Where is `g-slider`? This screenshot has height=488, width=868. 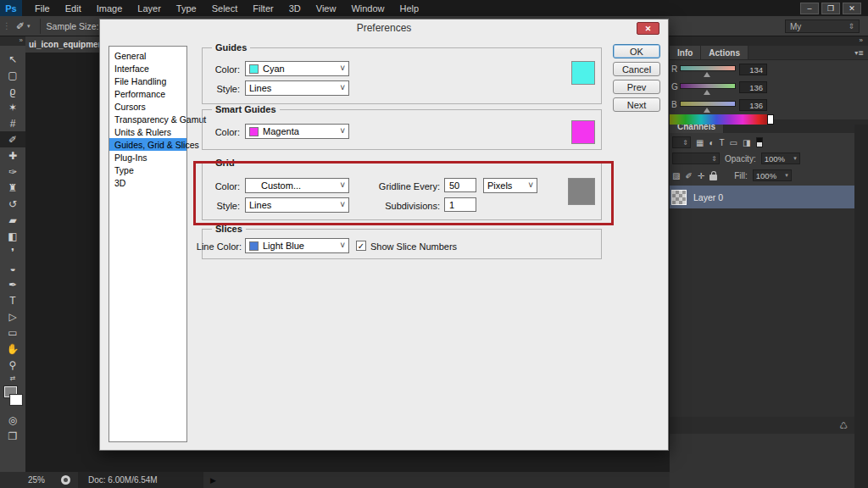 g-slider is located at coordinates (708, 86).